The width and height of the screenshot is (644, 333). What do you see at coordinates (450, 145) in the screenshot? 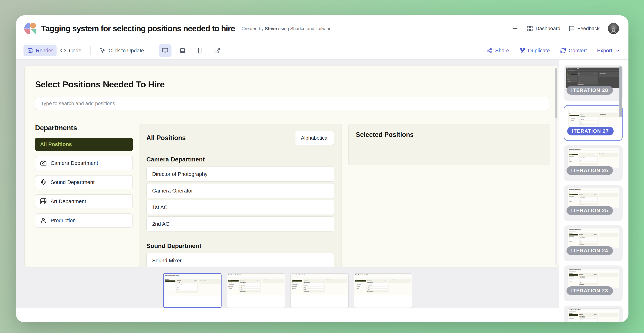
I see `selected-positions-panel: Selected Positions` at bounding box center [450, 145].